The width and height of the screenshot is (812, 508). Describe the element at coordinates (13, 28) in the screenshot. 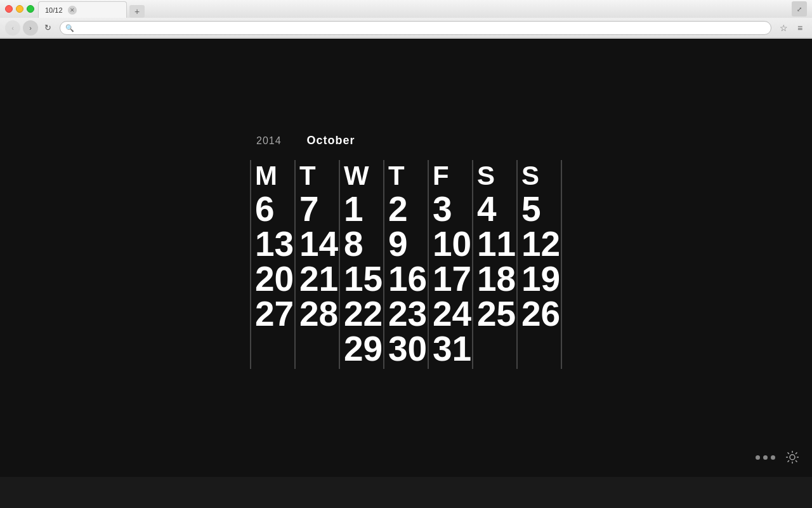

I see `back-button: ‹` at that location.